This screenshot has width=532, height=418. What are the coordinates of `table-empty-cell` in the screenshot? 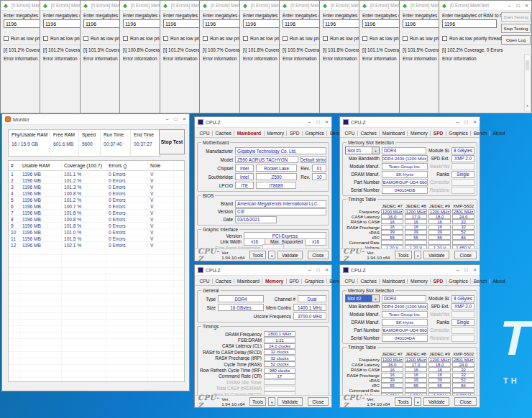 It's located at (127, 251).